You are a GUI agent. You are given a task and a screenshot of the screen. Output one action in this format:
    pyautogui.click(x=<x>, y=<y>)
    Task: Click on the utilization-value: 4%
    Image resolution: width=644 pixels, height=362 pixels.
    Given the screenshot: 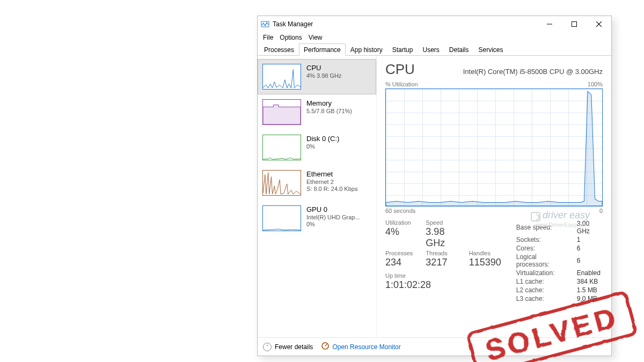 What is the action you would take?
    pyautogui.click(x=399, y=232)
    